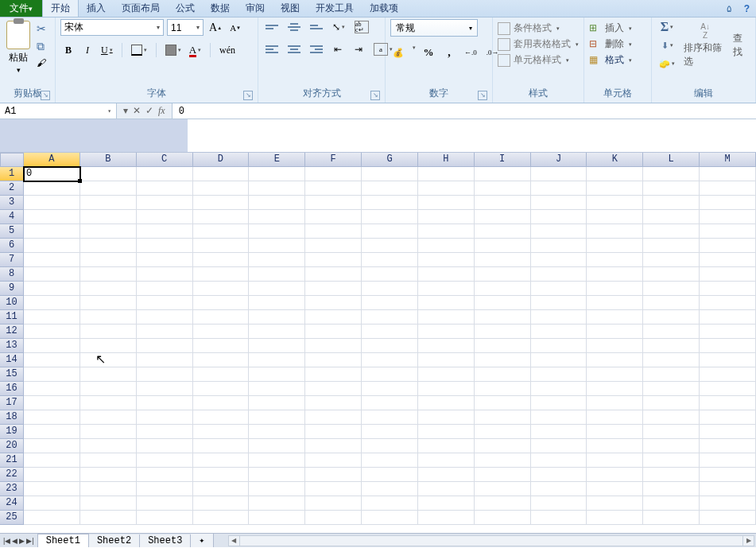  Describe the element at coordinates (529, 29) in the screenshot. I see `conditional-format-button: 条件格式▾` at that location.